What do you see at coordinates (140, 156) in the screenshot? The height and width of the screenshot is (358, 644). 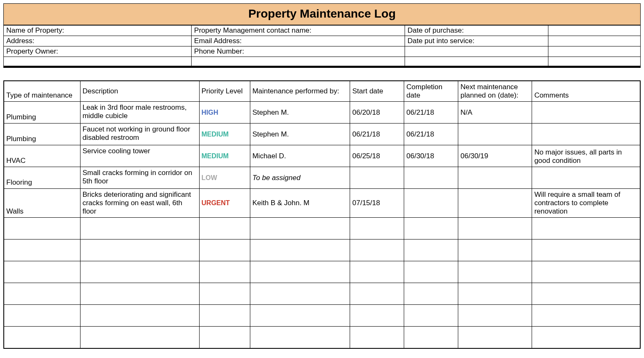 I see `log-cell-desc: Service cooling tower` at bounding box center [140, 156].